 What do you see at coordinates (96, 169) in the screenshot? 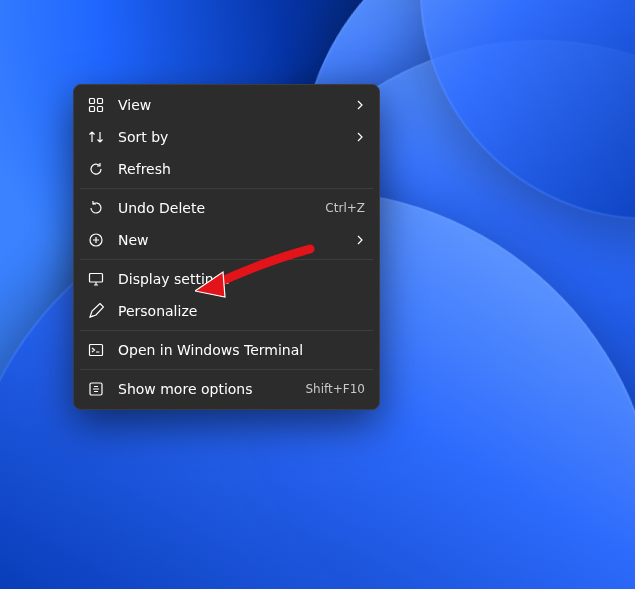
I see `refresh-icon` at bounding box center [96, 169].